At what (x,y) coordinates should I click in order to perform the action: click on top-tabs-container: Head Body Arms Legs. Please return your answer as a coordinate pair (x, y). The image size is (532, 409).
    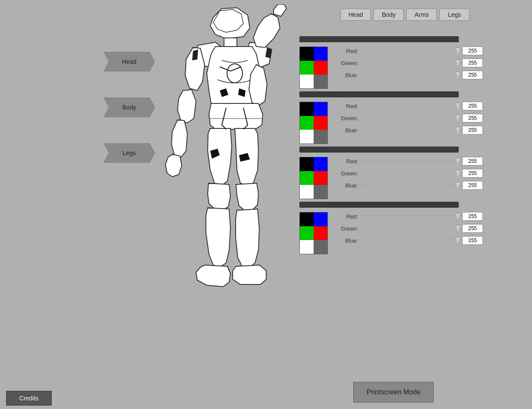
    Looking at the image, I should click on (405, 15).